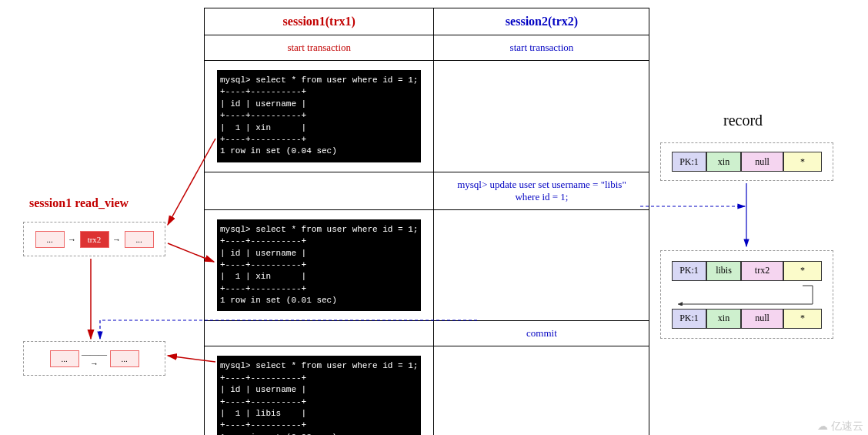 Image resolution: width=868 pixels, height=435 pixels. Describe the element at coordinates (746, 319) in the screenshot. I see `record-row-3: PK:1 xin null *` at that location.